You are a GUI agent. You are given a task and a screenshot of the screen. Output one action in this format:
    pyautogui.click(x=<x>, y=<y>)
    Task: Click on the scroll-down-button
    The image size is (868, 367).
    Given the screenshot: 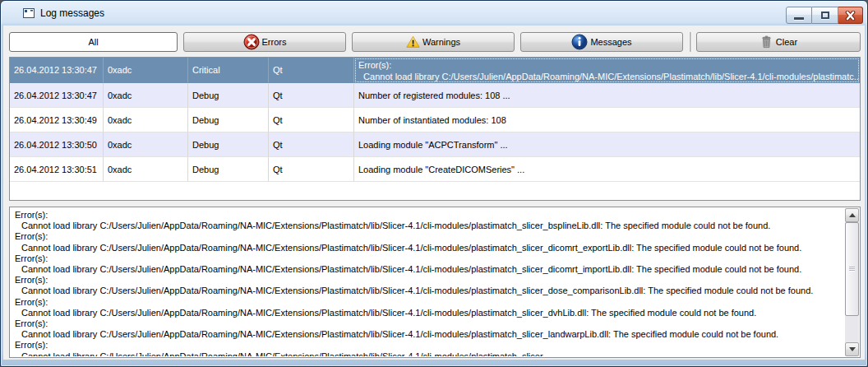 What is the action you would take?
    pyautogui.click(x=852, y=349)
    